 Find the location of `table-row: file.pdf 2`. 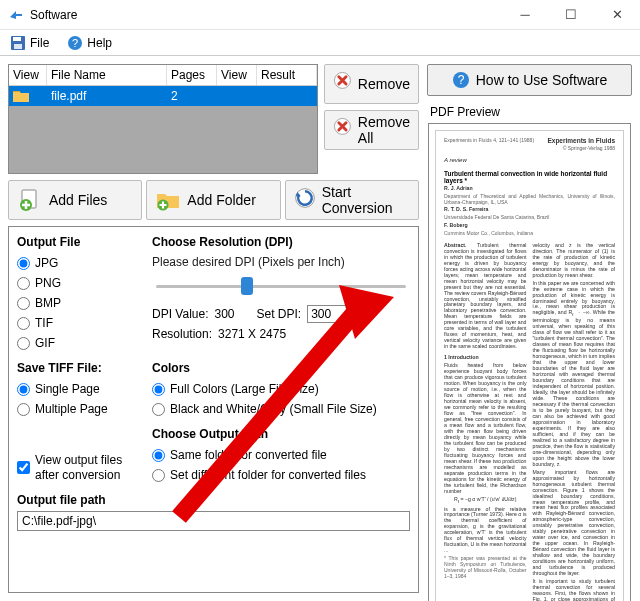

table-row: file.pdf 2 is located at coordinates (163, 96).